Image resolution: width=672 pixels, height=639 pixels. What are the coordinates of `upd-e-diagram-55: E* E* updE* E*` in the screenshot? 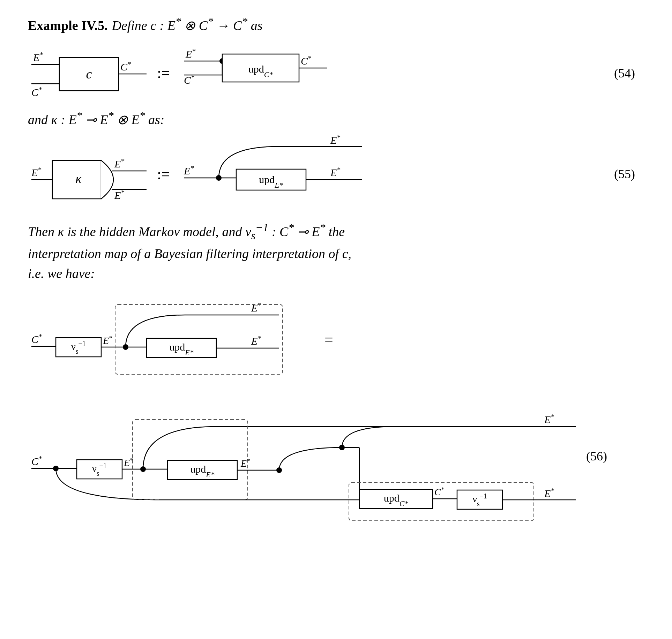 It's located at (271, 174).